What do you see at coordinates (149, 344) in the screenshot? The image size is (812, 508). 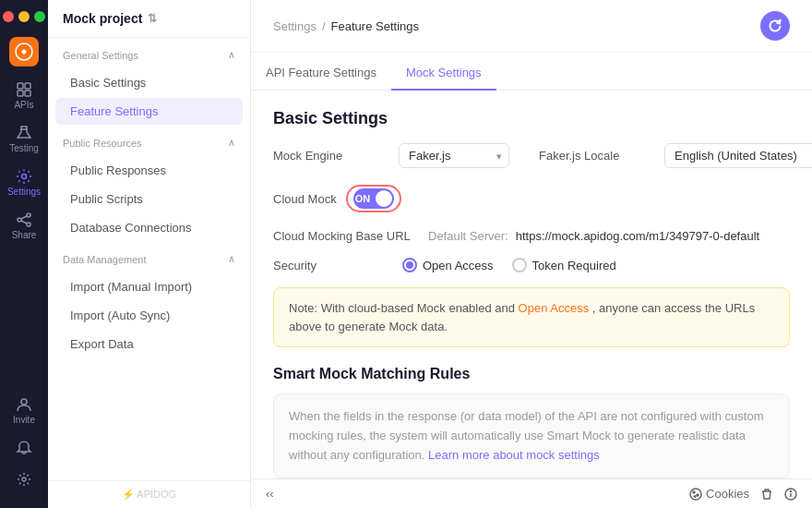 I see `sidebar-item-export-data: Export Data` at bounding box center [149, 344].